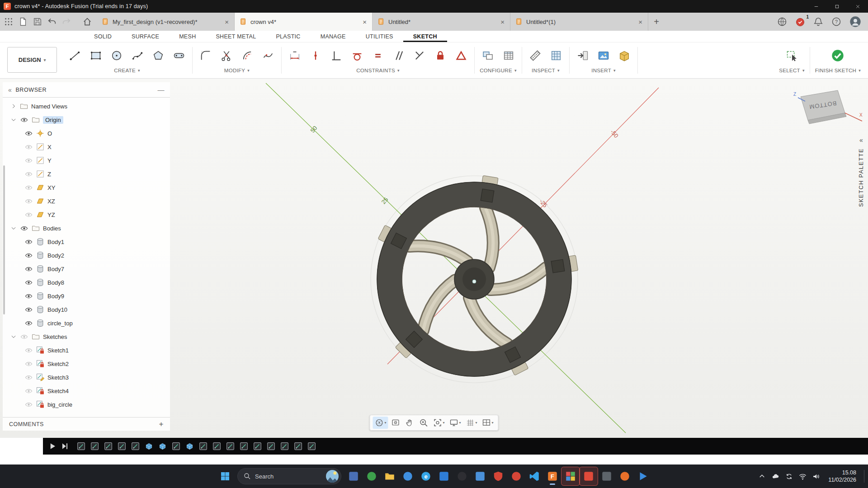 The width and height of the screenshot is (868, 488). I want to click on taskbar-search: Search, so click(289, 476).